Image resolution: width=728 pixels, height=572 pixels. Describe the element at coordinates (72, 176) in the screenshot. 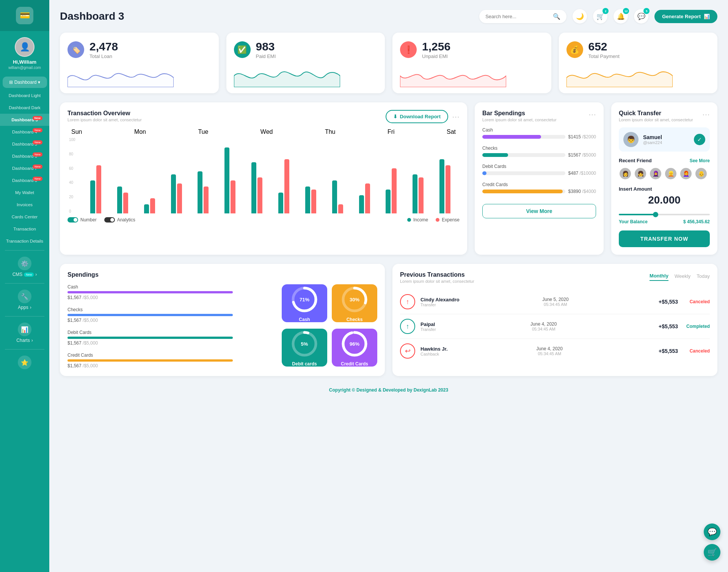

I see `y-axis: 0 20 40 60 80 100` at that location.